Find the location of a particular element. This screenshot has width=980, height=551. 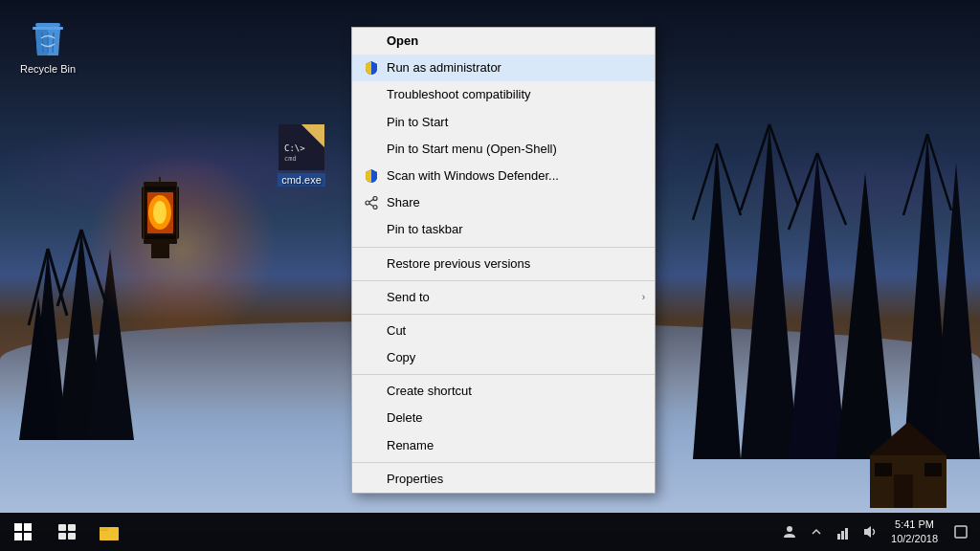

ctx-label-create-shortcut: Create shortcut is located at coordinates (429, 391).